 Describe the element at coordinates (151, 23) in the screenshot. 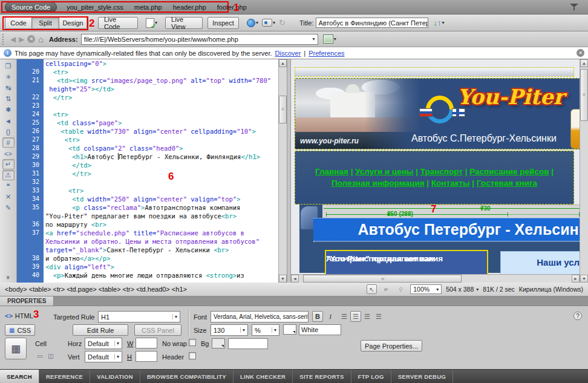

I see `check-browser-compatibility-icon: ✓ ▾` at that location.